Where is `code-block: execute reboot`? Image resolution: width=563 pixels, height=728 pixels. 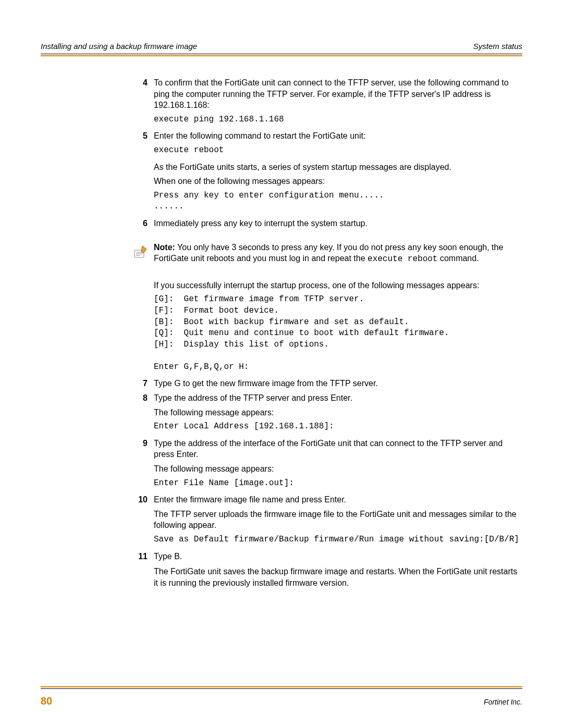 code-block: execute reboot is located at coordinates (338, 151).